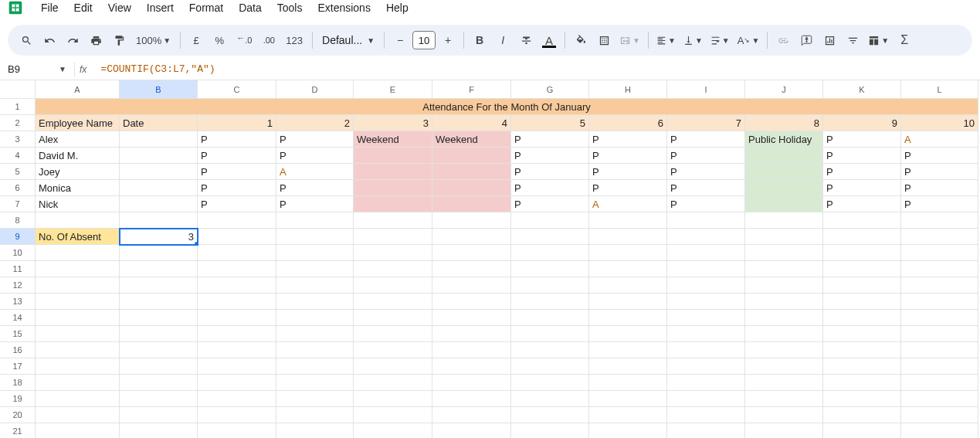  Describe the element at coordinates (472, 124) in the screenshot. I see `cell: 4` at that location.